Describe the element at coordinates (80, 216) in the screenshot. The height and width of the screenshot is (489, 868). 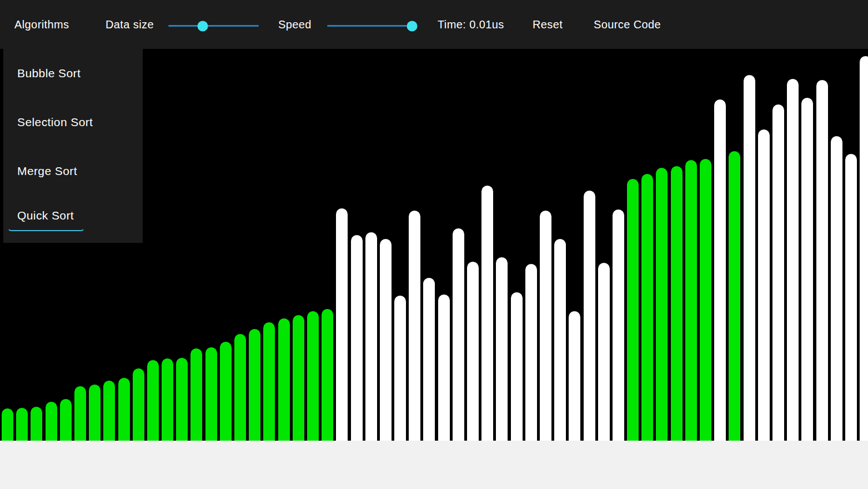
I see `menu-item-label: Quick Sort` at that location.